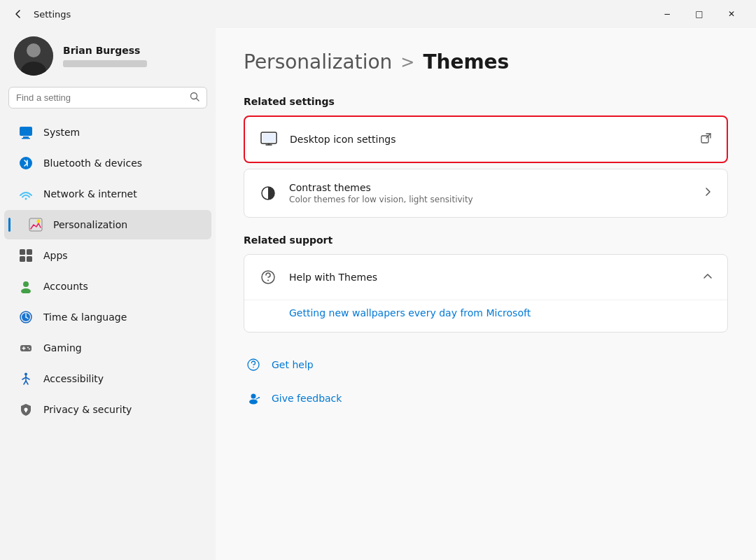 This screenshot has width=756, height=560. What do you see at coordinates (63, 348) in the screenshot?
I see `gaming-label: Gaming` at bounding box center [63, 348].